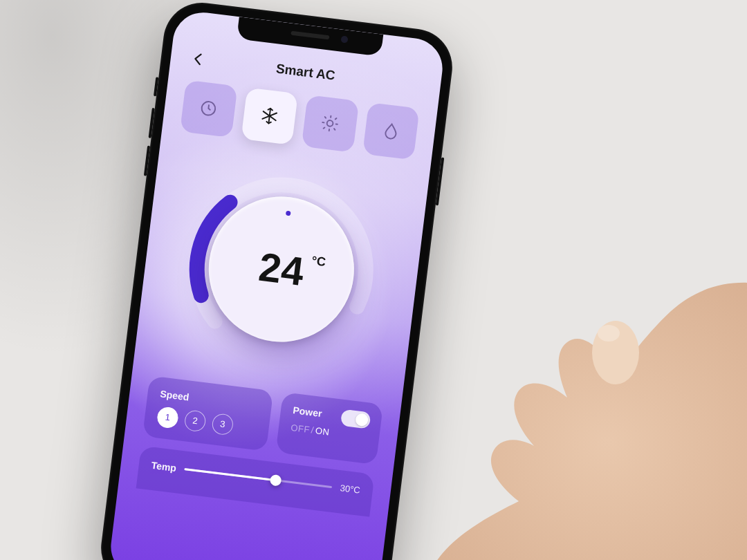 The image size is (747, 560). I want to click on mode-cool, so click(270, 116).